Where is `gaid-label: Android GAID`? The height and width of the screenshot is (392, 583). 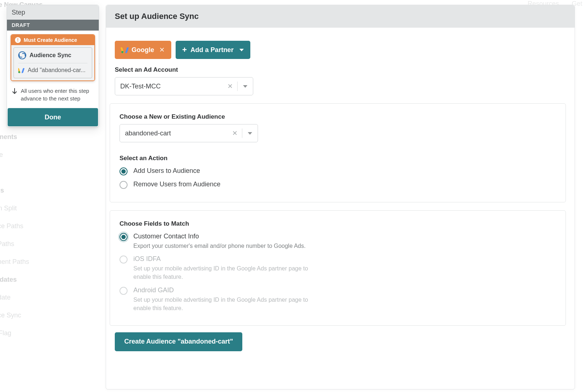 gaid-label: Android GAID is located at coordinates (228, 290).